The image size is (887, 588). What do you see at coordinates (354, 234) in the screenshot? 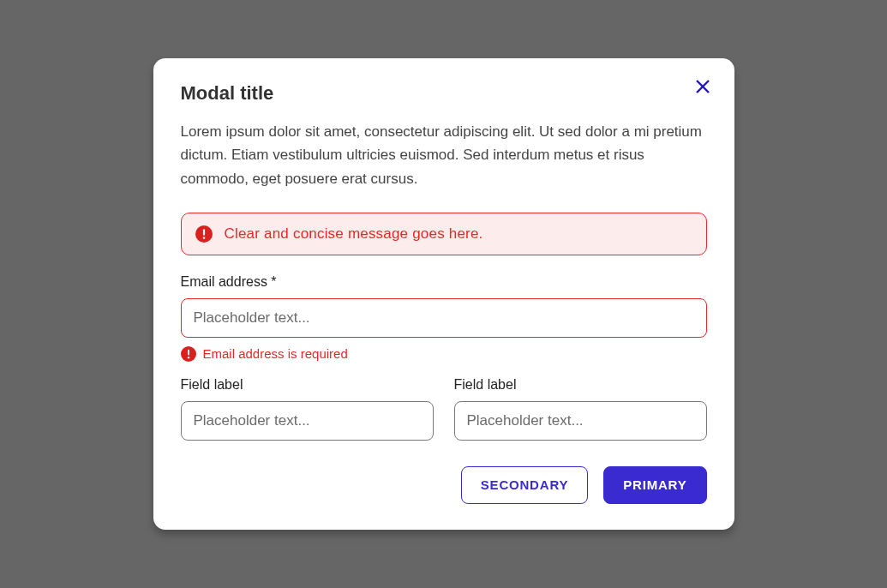
I see `error-alert-text: Clear and concise message goes here.` at bounding box center [354, 234].